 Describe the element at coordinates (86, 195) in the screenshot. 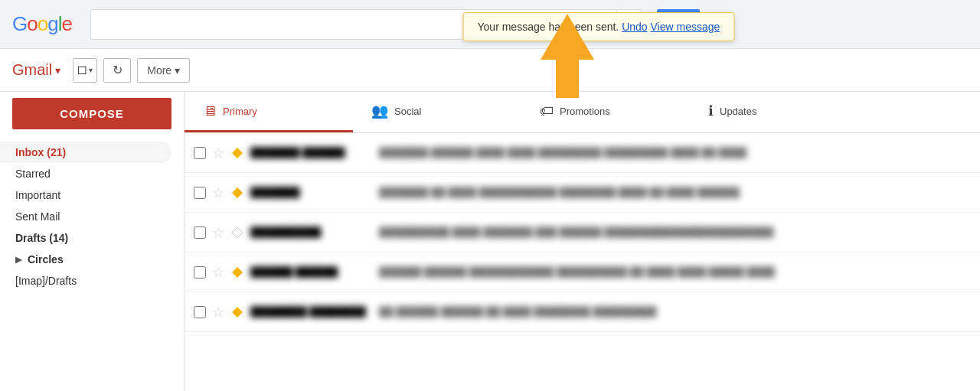

I see `sidebar-item-important: Important` at that location.